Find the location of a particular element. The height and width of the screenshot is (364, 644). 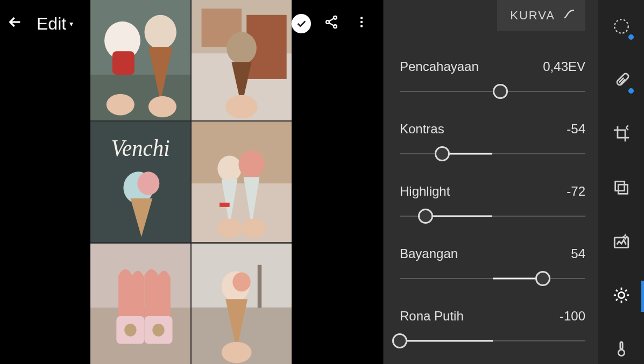

presets-icon is located at coordinates (621, 242).